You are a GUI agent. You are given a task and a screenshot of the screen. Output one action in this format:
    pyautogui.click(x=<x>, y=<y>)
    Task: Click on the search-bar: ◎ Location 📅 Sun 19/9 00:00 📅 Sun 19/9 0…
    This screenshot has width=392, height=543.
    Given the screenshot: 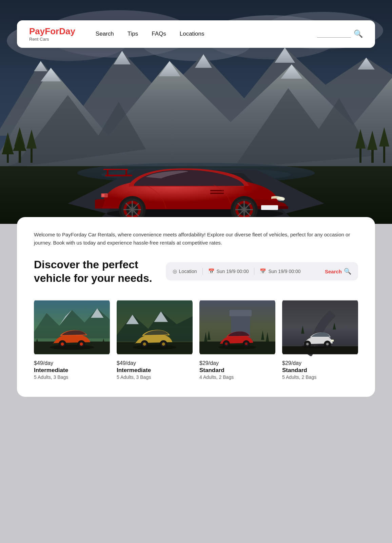 What is the action you would take?
    pyautogui.click(x=262, y=271)
    